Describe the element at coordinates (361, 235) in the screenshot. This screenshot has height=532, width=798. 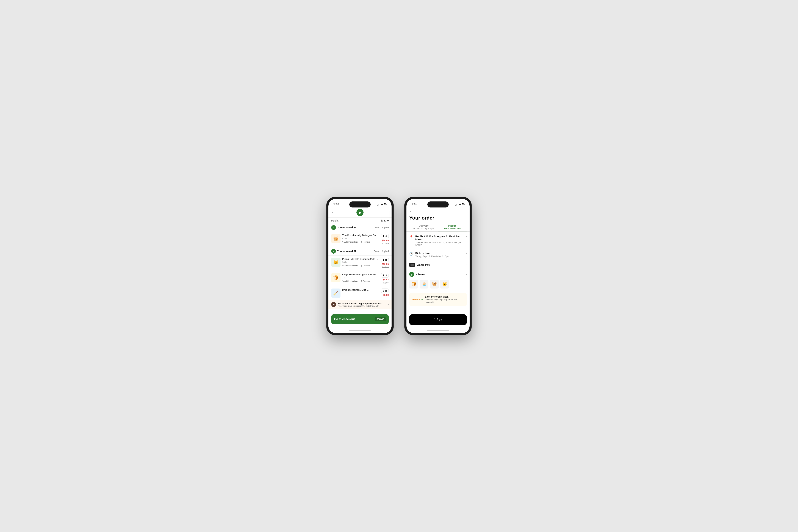
I see `item-name-1: Tide Pods Laundry Detergent Soap Pods, O…` at that location.